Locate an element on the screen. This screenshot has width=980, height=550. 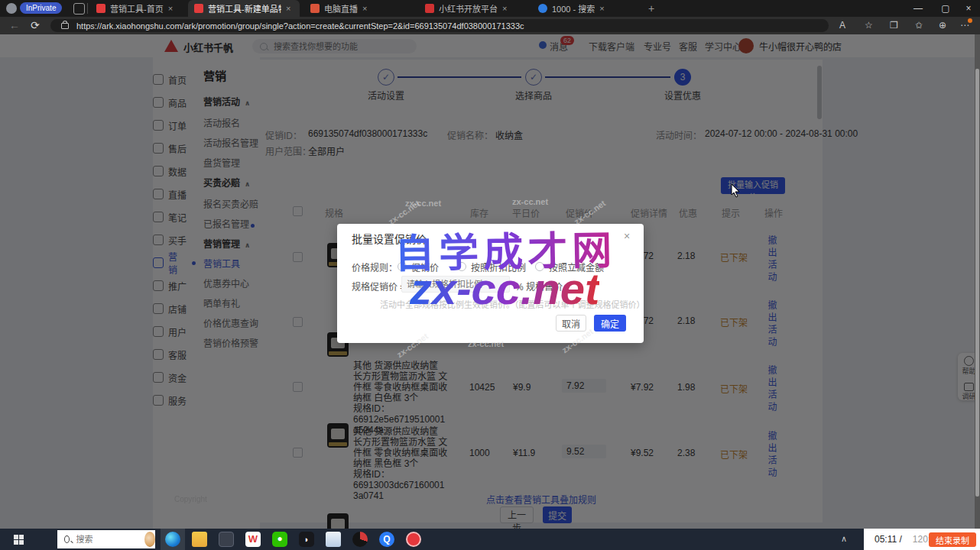
inprivate-badge: InPrivate is located at coordinates (41, 8).